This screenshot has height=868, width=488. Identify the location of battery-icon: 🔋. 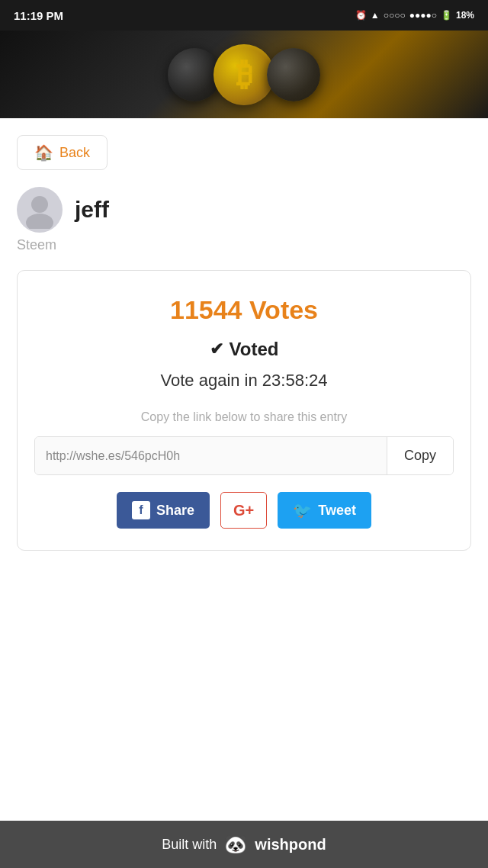
(447, 15).